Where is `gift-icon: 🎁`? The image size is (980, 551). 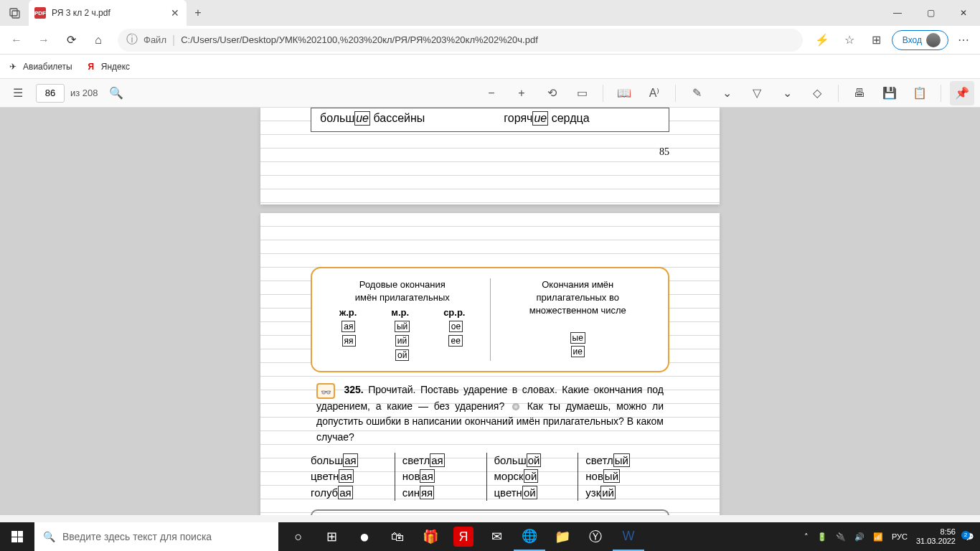 gift-icon: 🎁 is located at coordinates (430, 537).